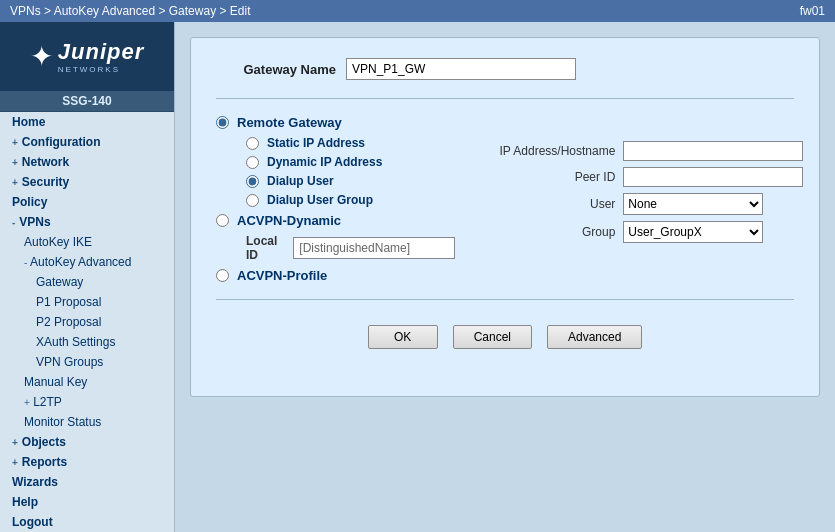  What do you see at coordinates (34, 222) in the screenshot?
I see `vpns-label: VPNs` at bounding box center [34, 222].